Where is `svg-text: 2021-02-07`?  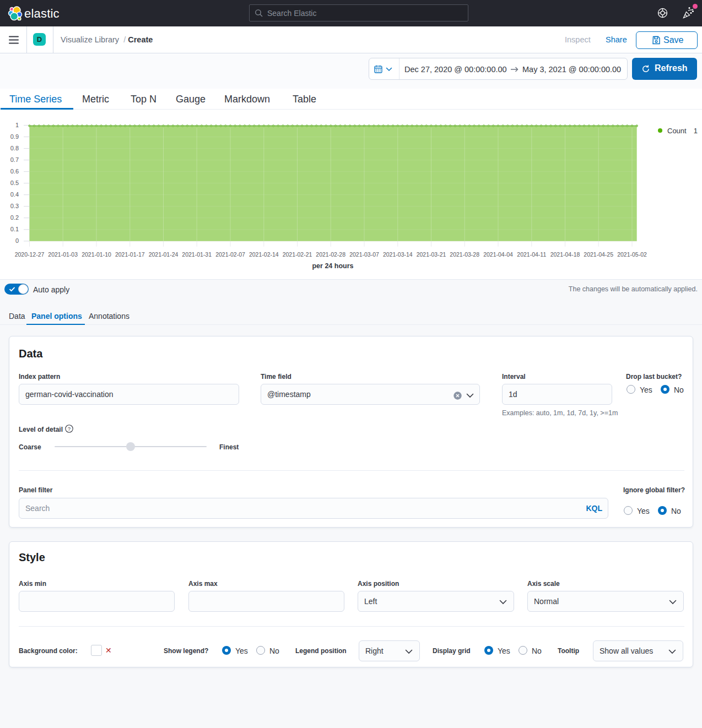
svg-text: 2021-02-07 is located at coordinates (230, 254).